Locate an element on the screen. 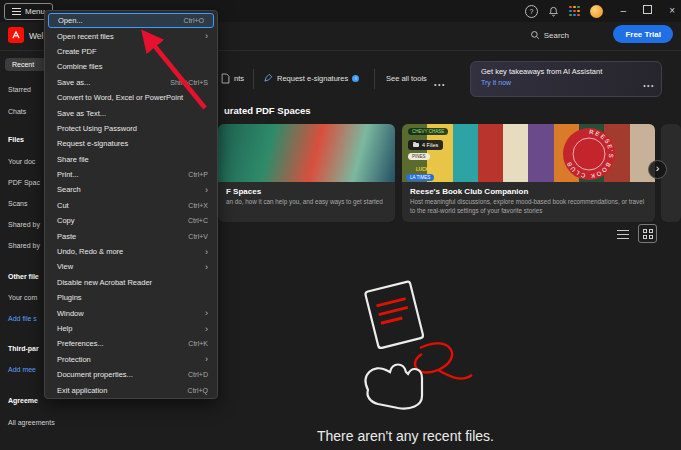 This screenshot has height=450, width=681. info-icon: i is located at coordinates (356, 78).